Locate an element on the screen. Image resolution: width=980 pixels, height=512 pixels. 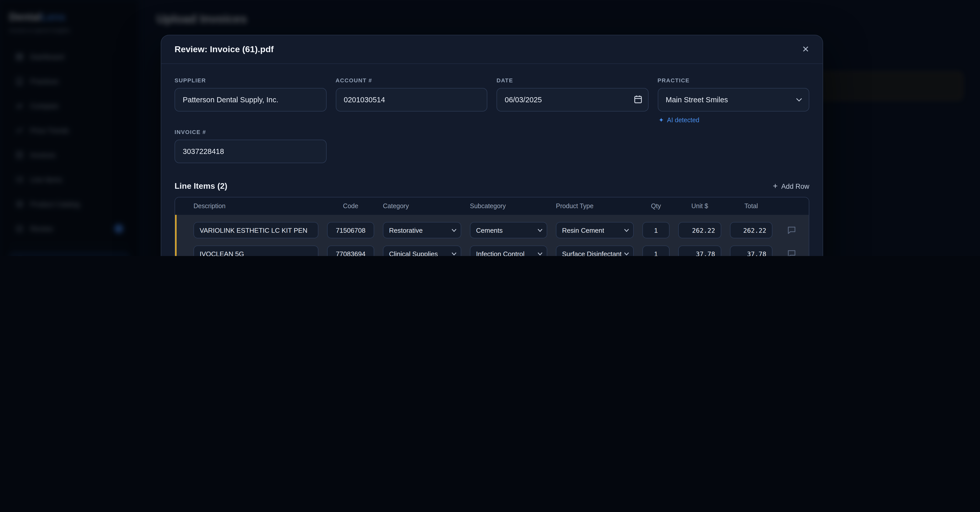
product-type-select: Resin Cement is located at coordinates (595, 230).